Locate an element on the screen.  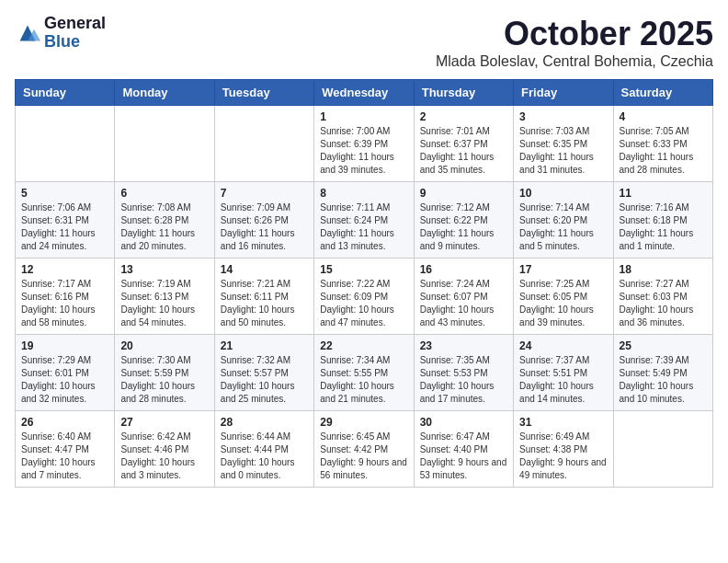
table-row: 2Sunrise: 7:01 AM Sunset: 6:37 PM Daylig… is located at coordinates (463, 144).